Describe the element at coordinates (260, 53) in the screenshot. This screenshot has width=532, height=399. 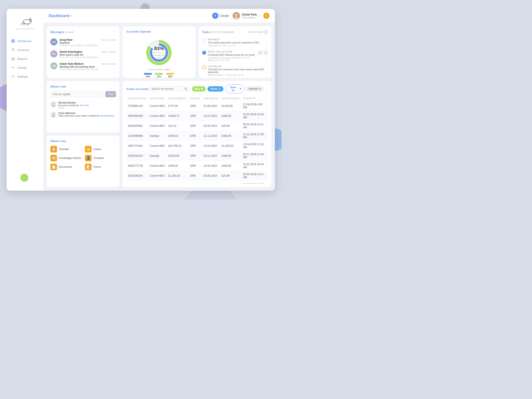
I see `task-edit-button: ✎` at that location.